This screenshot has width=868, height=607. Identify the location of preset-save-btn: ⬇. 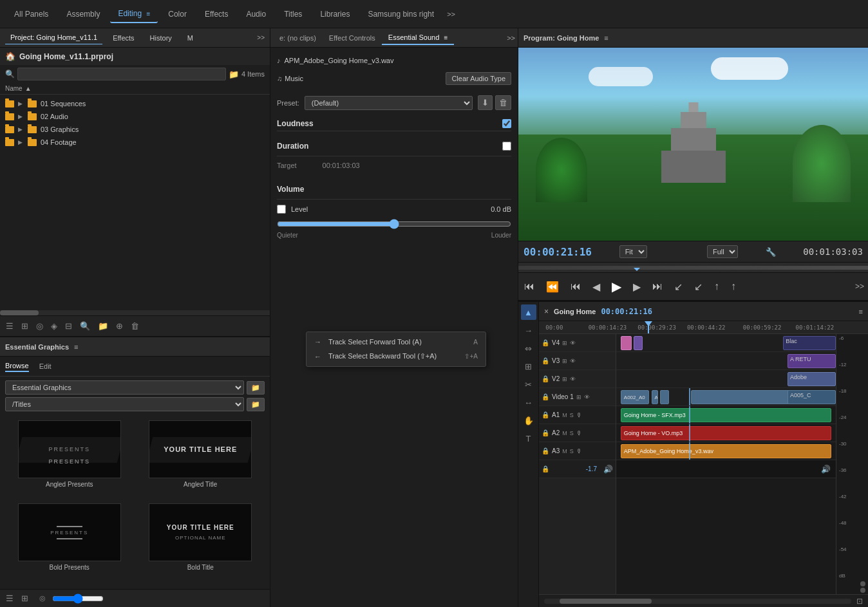
(486, 103).